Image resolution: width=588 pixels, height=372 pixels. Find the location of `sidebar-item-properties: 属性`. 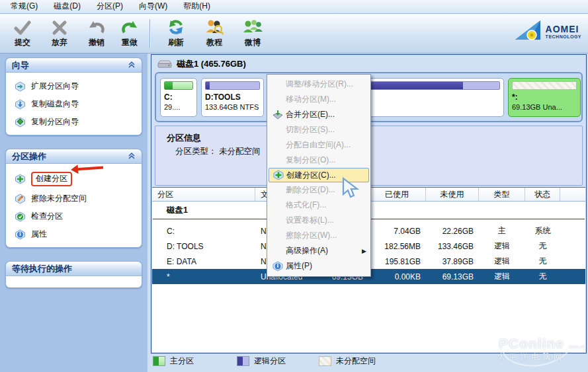

sidebar-item-properties: 属性 is located at coordinates (74, 234).